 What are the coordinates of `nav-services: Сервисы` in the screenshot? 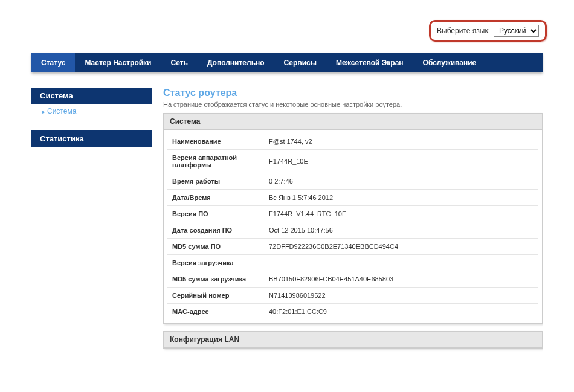 It's located at (300, 63).